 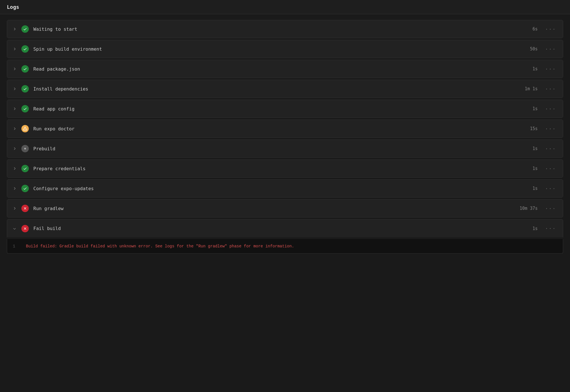 What do you see at coordinates (285, 29) in the screenshot?
I see `log-item-waiting-to-start: Waiting to start 6s ···` at bounding box center [285, 29].